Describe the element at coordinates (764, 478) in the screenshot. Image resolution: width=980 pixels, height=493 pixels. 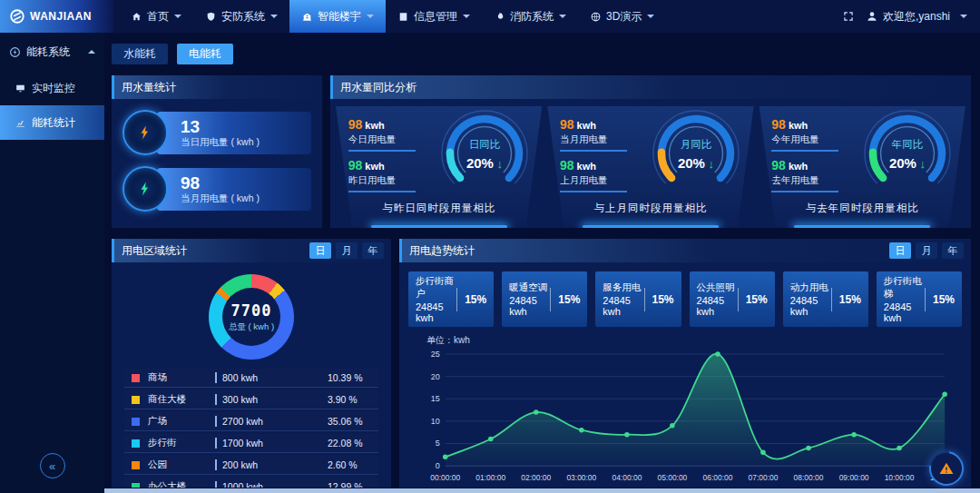
I see `svg-text: 07:00:00` at that location.